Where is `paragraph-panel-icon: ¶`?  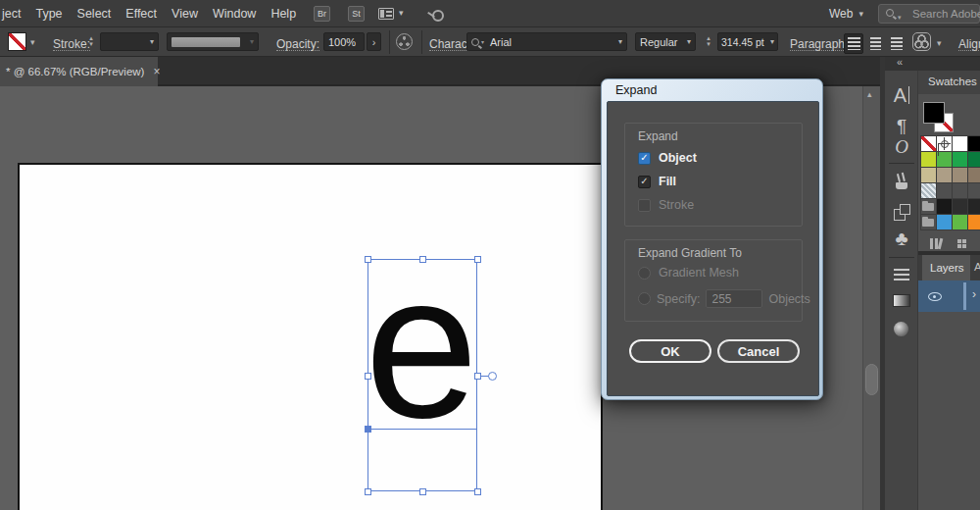
paragraph-panel-icon: ¶ is located at coordinates (902, 127).